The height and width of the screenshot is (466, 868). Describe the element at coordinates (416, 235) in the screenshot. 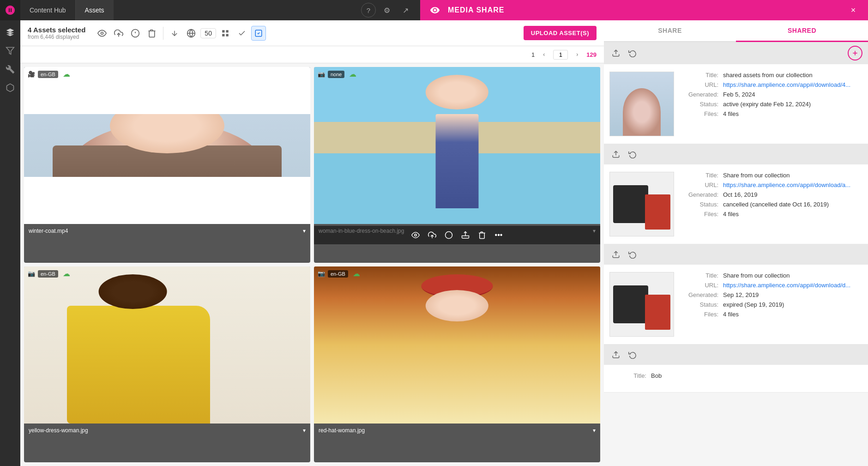

I see `hover-preview-icon` at that location.